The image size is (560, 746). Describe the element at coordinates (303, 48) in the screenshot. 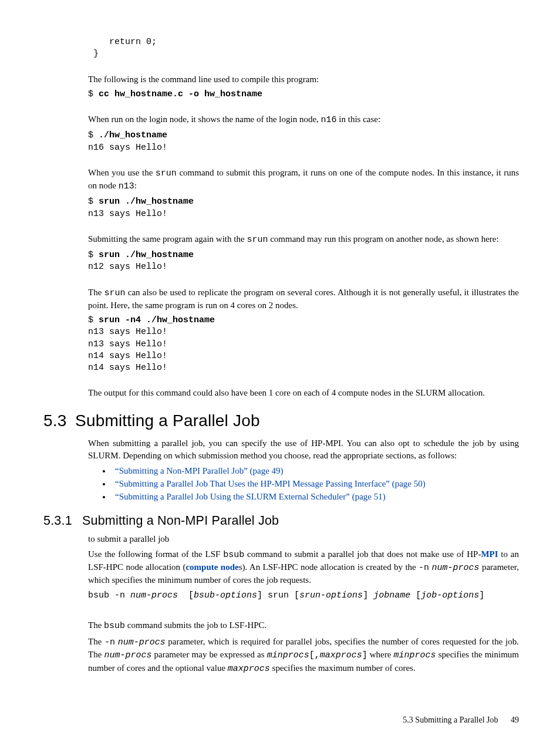

I see `code-snippet-return: return 0; }` at that location.